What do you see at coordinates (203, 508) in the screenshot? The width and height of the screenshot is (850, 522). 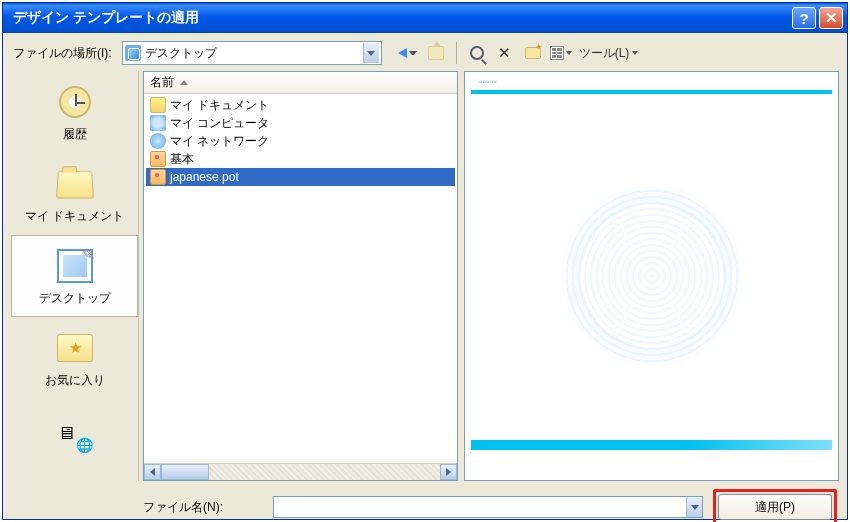 I see `filename-label: ファイル名(N):` at bounding box center [203, 508].